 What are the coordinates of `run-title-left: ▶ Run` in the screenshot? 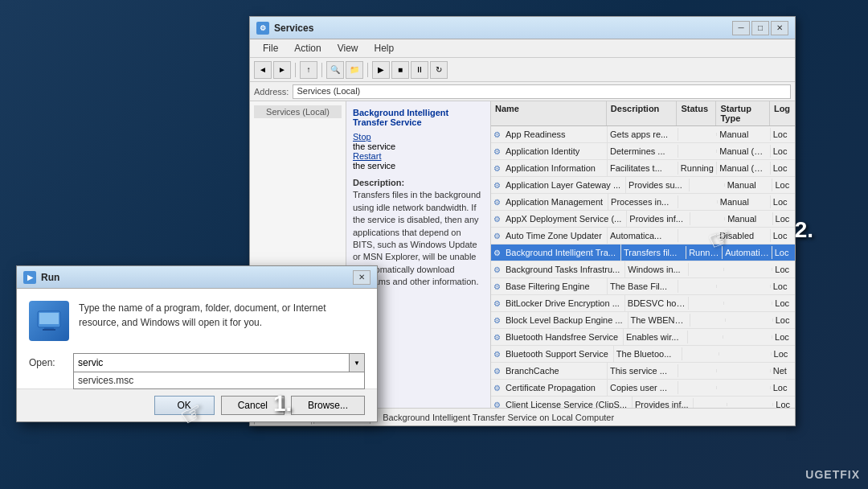 It's located at (42, 277).